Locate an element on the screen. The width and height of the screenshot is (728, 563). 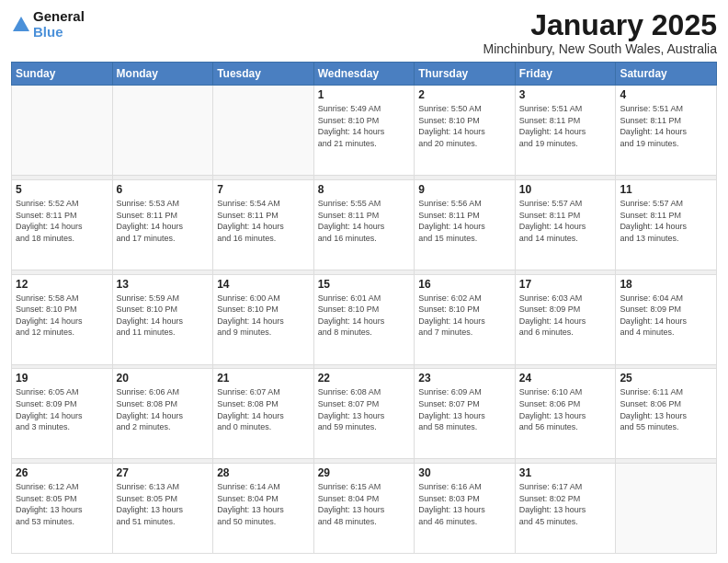
table-row: 24Sunrise: 6:10 AM Sunset: 8:06 PM Dayli… is located at coordinates (565, 414).